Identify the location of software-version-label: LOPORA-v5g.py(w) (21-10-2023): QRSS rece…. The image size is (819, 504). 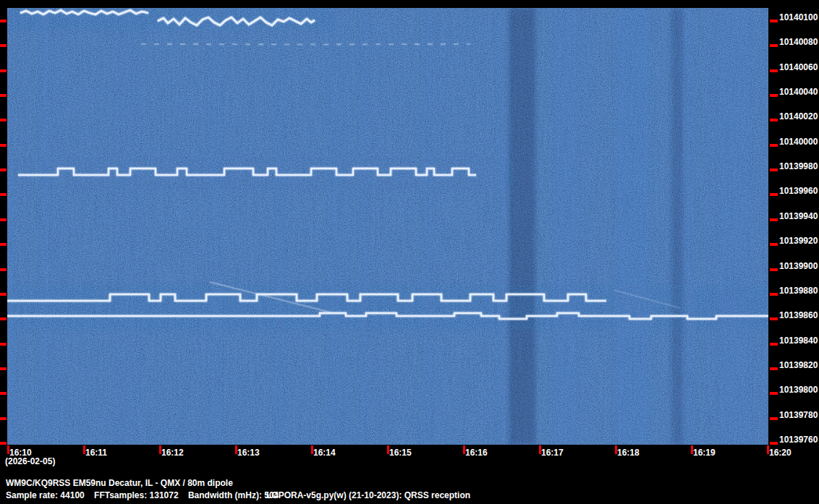
(368, 495).